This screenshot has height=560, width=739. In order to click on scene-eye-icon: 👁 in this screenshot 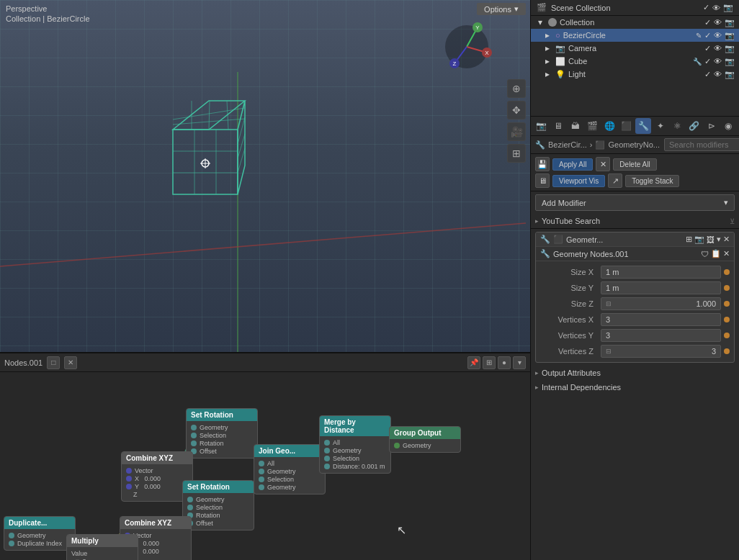, I will do `click(716, 8)`.